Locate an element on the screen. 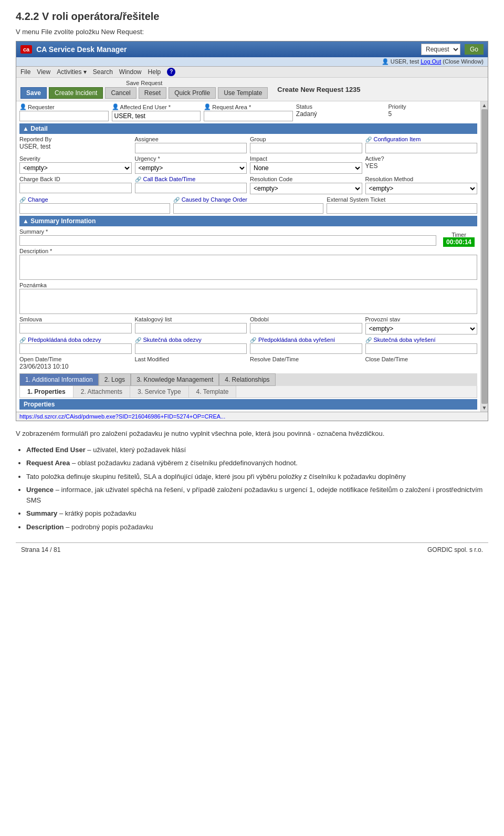 This screenshot has width=504, height=836. skutecna-vyreseni-input is located at coordinates (422, 349).